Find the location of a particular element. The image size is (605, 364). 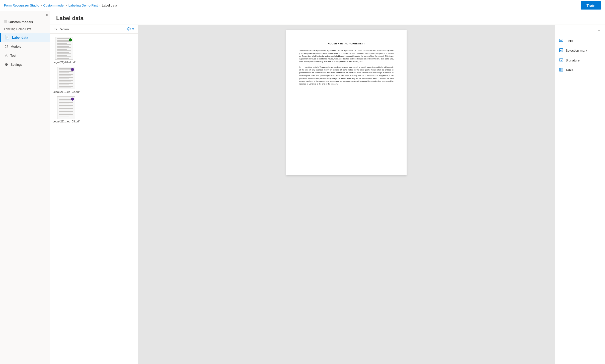

breadcrumb-sep-3: › is located at coordinates (100, 6).